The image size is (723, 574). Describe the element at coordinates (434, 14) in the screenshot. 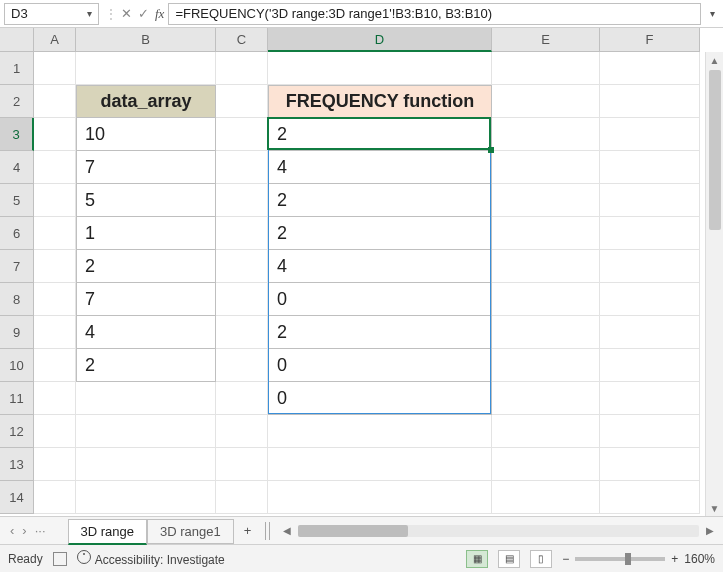

I see `formula-input: =FREQUENCY('3D range:3D range1'!B3:B10, …` at that location.